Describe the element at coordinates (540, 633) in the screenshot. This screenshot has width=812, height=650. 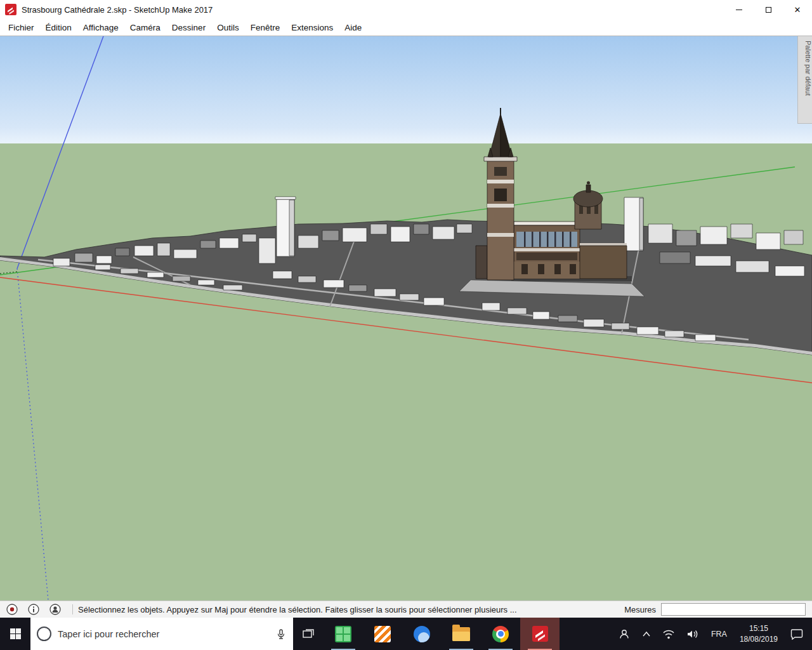
I see `sketchup-taskbar-icon` at that location.